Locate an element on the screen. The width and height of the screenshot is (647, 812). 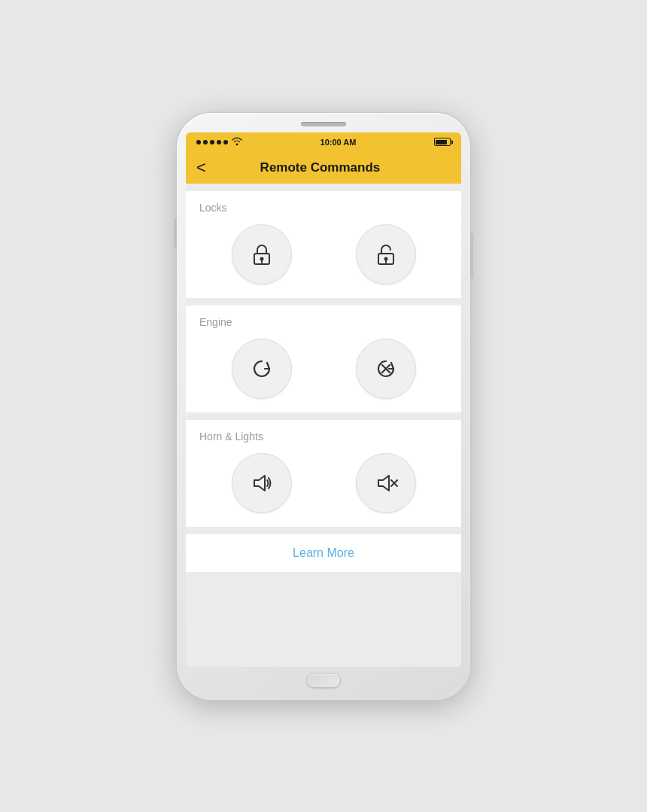
lock-open-icon is located at coordinates (386, 254).